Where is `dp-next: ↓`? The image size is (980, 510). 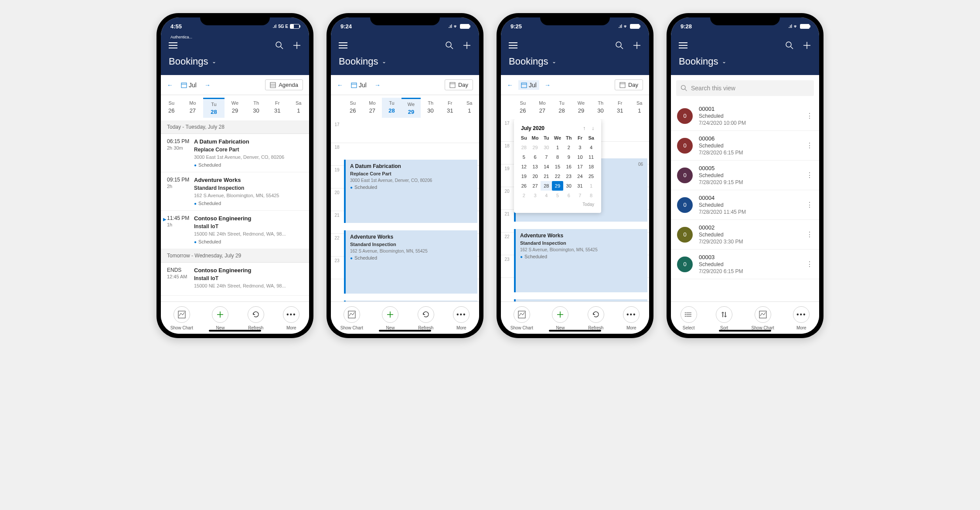
dp-next: ↓ is located at coordinates (593, 128).